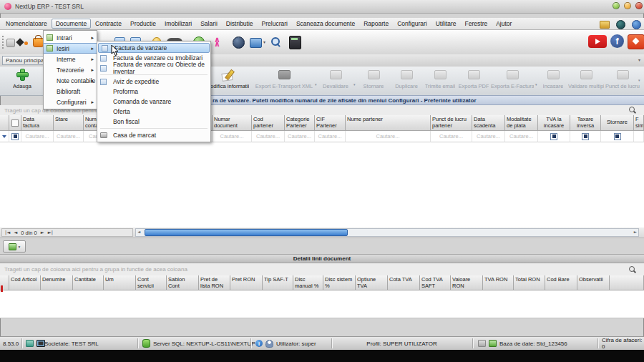  I want to click on col-cod-tva-saft: Cod TVA SAFT, so click(435, 283).